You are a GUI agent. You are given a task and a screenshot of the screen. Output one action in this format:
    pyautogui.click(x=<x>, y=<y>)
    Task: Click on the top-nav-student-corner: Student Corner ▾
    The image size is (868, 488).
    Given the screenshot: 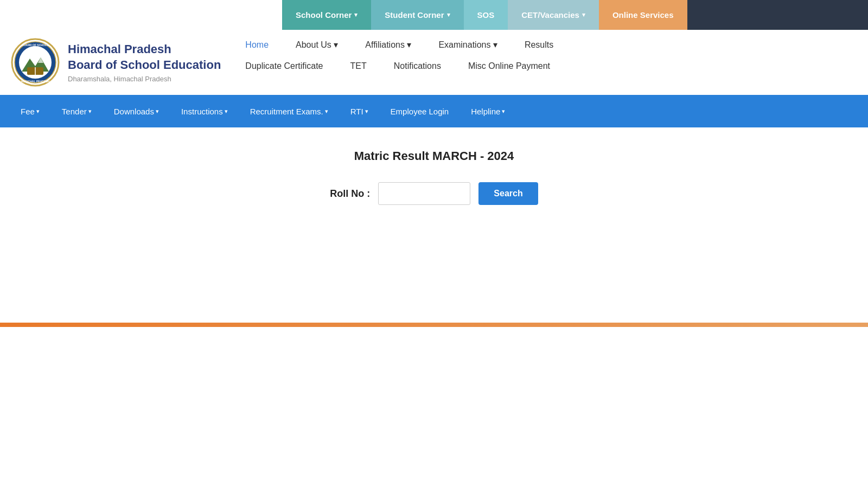 What is the action you would take?
    pyautogui.click(x=417, y=15)
    